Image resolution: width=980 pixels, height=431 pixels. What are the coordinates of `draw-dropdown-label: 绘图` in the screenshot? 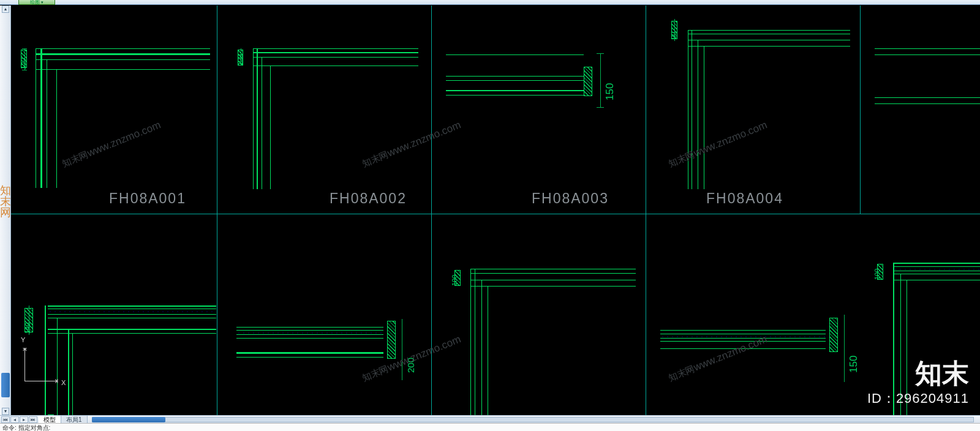 It's located at (35, 2).